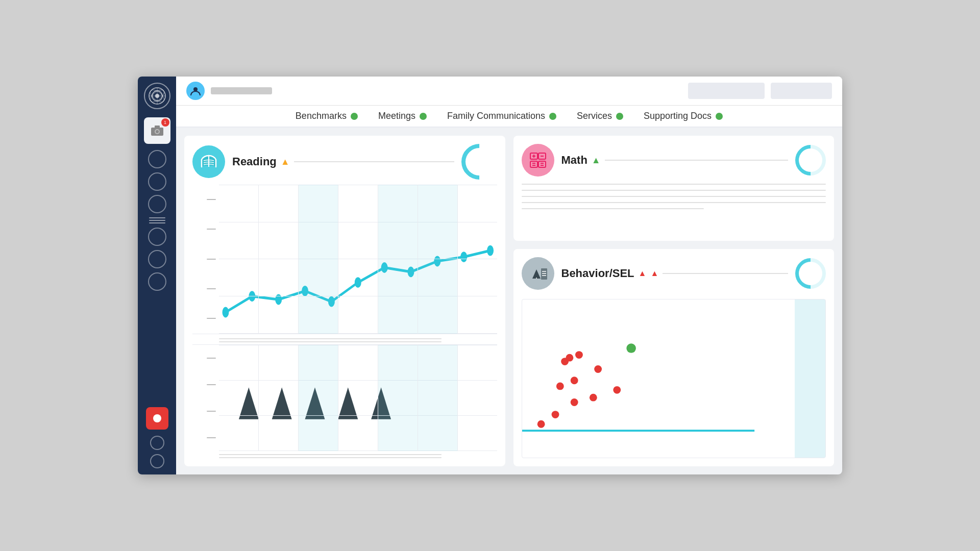 This screenshot has height=551, width=980. Describe the element at coordinates (600, 116) in the screenshot. I see `tab-services: Services` at that location.